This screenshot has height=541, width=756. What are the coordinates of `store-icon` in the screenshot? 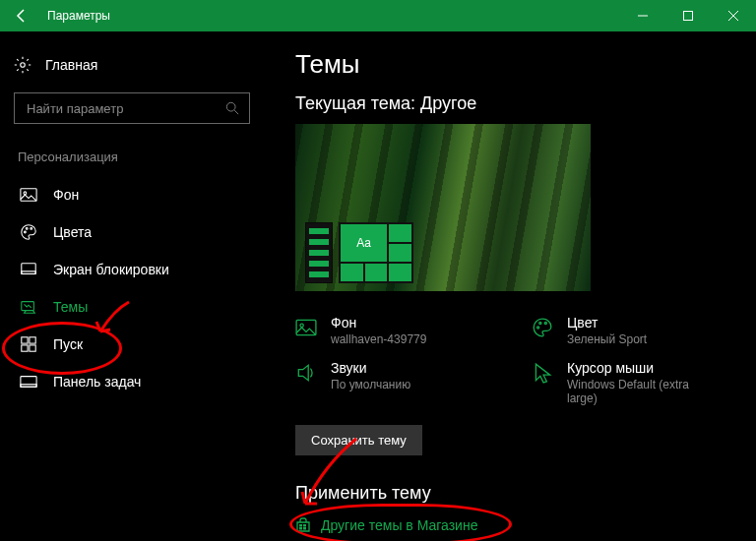 It's located at (303, 525).